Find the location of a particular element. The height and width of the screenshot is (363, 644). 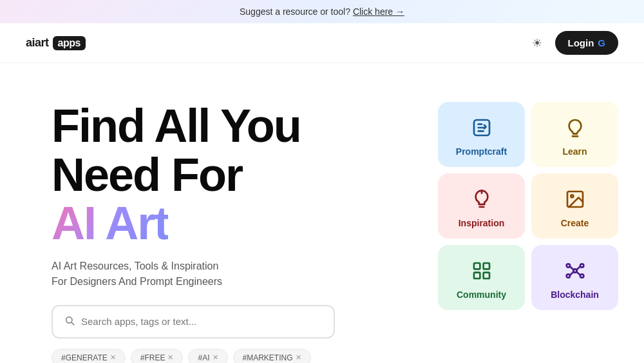

tag-free-close: ✕ is located at coordinates (170, 357).